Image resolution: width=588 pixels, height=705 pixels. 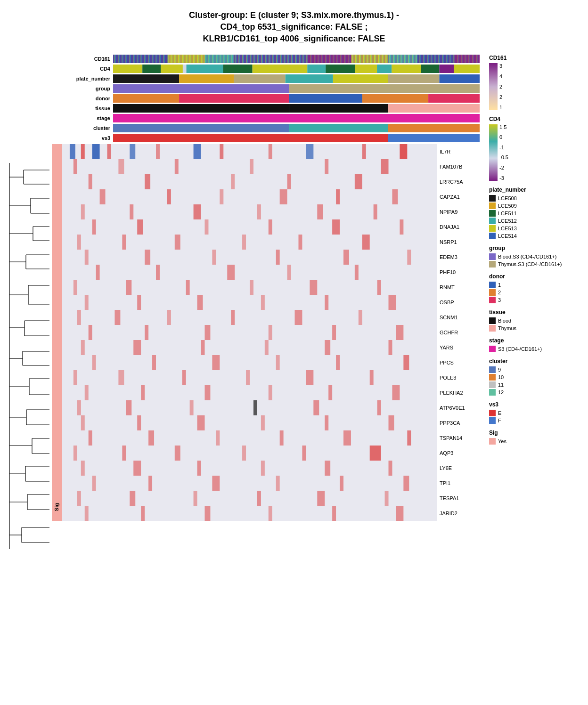 What do you see at coordinates (271, 242) in the screenshot?
I see `gene-row-nsrp1: NSRP1` at bounding box center [271, 242].